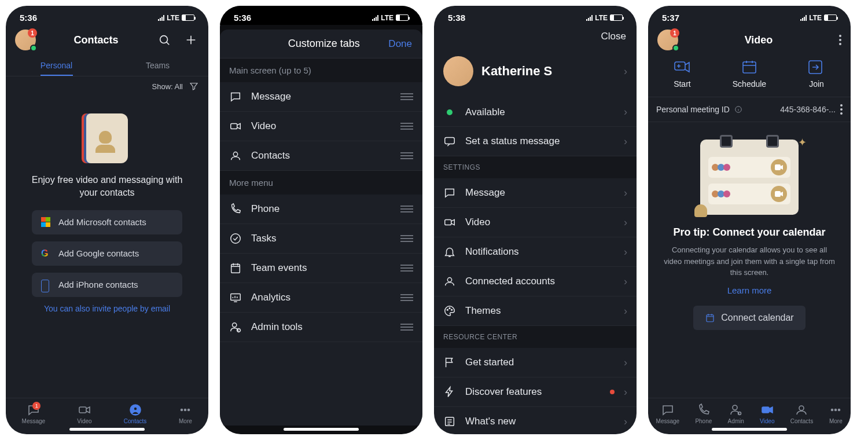  What do you see at coordinates (168, 87) in the screenshot?
I see `show-filter-label: Show: All` at bounding box center [168, 87].